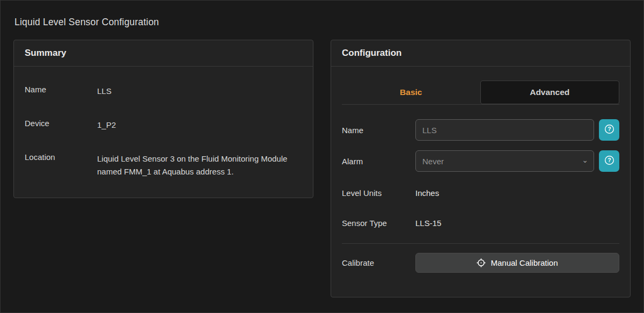 This screenshot has height=313, width=644. Describe the element at coordinates (517, 263) in the screenshot. I see `manual-calibration-button: Manual Calibration` at that location.